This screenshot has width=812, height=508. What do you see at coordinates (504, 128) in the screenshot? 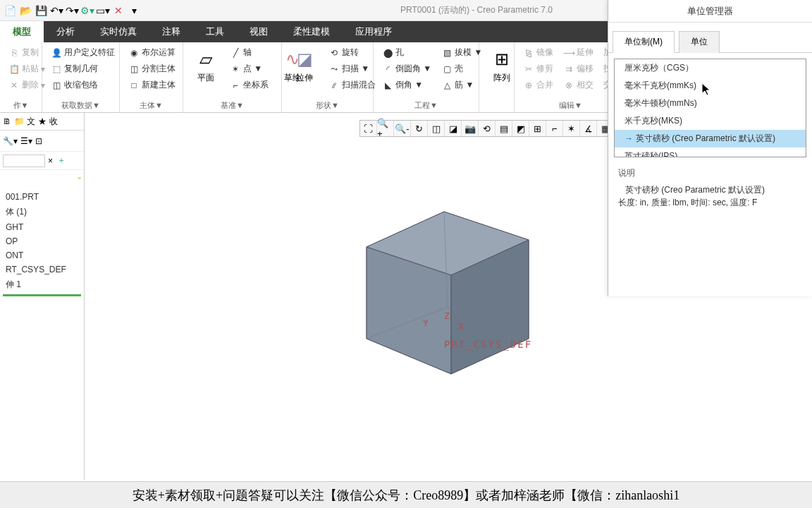
I see `persp-icon: ▤` at bounding box center [504, 128].